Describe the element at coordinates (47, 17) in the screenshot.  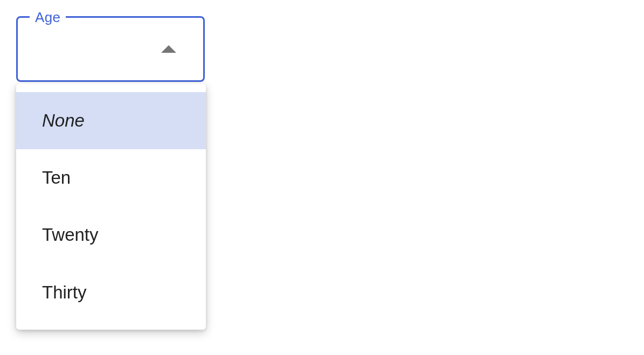
I see `age-select-label: Age` at that location.